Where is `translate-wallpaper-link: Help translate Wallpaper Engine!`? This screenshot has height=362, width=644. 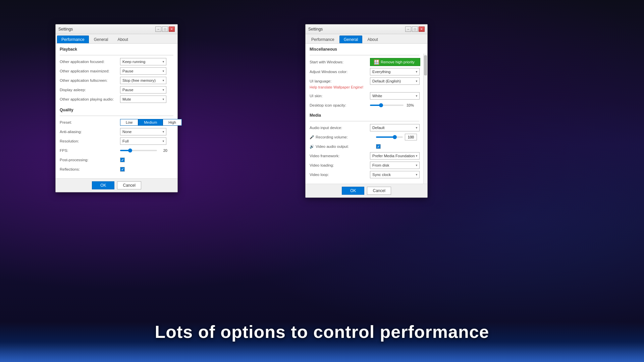 translate-wallpaper-link: Help translate Wallpaper Engine! is located at coordinates (336, 87).